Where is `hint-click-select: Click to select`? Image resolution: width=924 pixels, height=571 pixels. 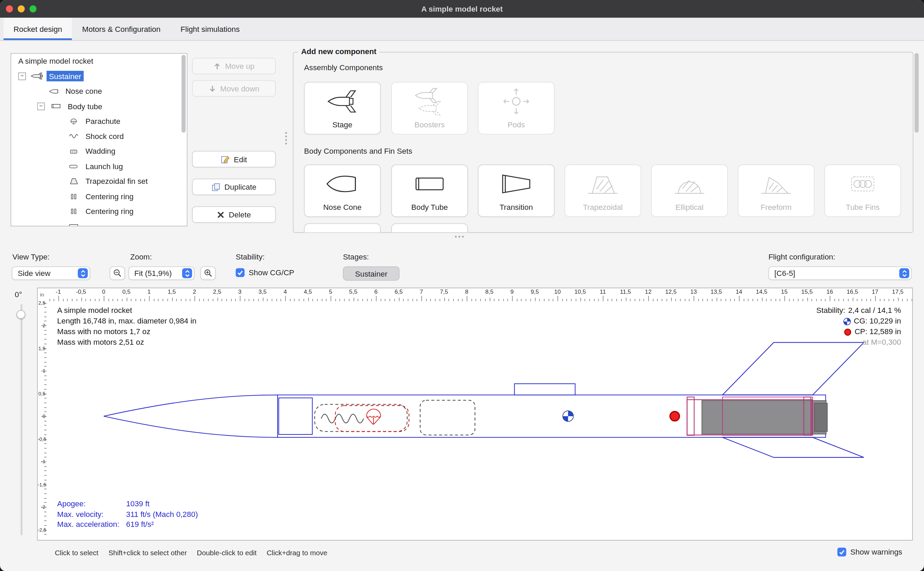 hint-click-select: Click to select is located at coordinates (76, 553).